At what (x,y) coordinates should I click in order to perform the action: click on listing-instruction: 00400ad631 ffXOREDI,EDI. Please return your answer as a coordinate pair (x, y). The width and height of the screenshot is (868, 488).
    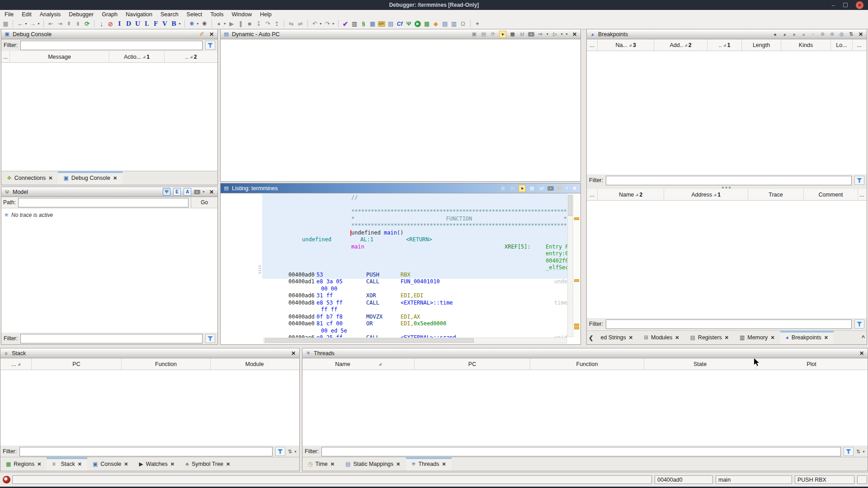
    Looking at the image, I should click on (415, 296).